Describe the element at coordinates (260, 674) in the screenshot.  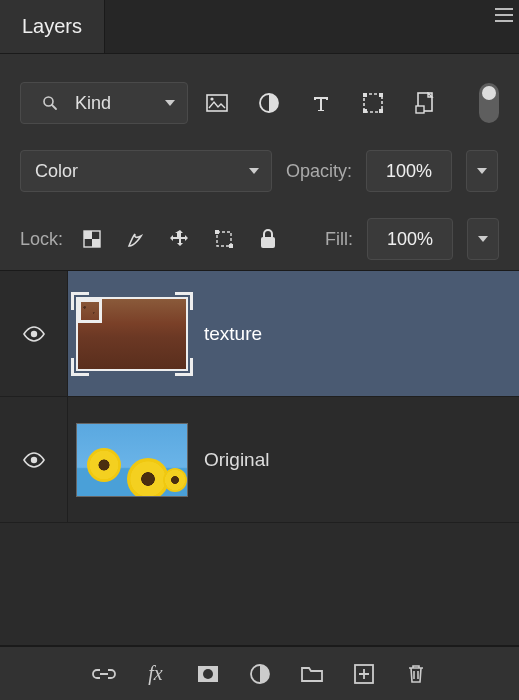
I see `adjustment-layer-button` at that location.